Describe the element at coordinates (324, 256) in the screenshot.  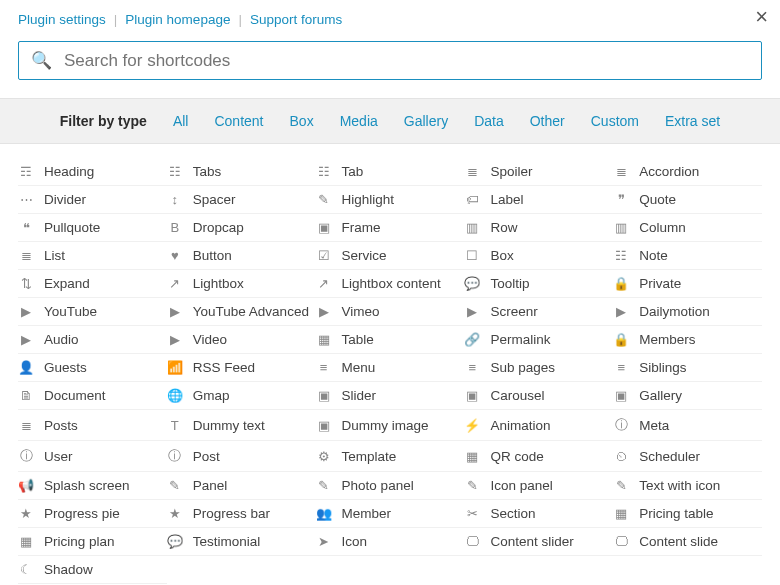
I see `service-icon: ☑` at that location.